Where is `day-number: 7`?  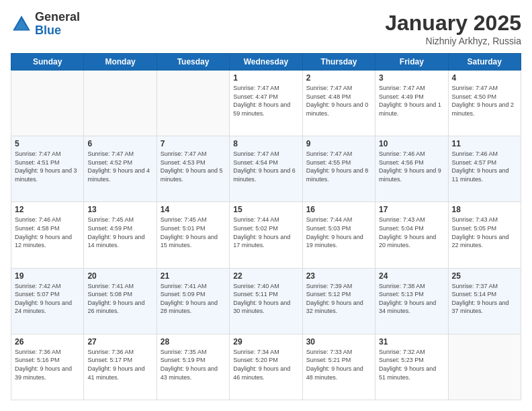
day-number: 7 is located at coordinates (193, 144).